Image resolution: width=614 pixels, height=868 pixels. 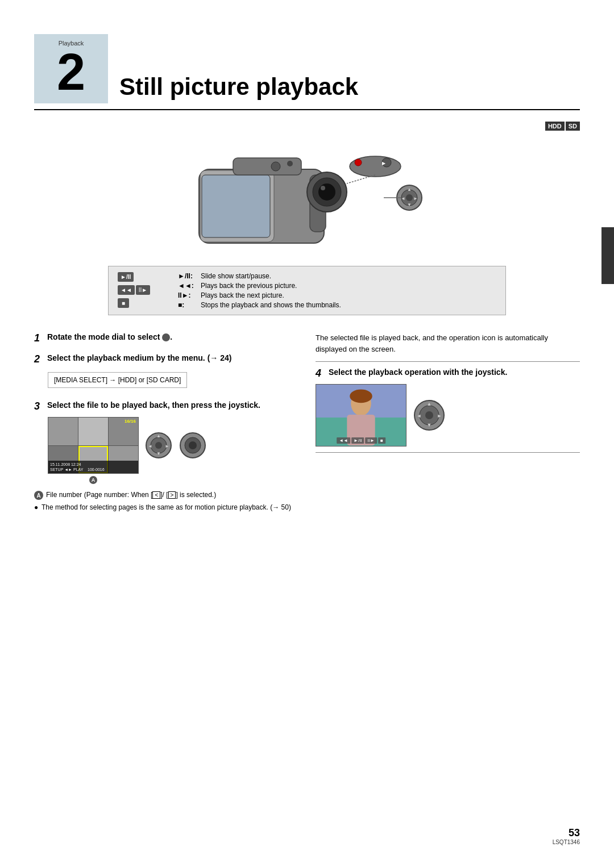 What do you see at coordinates (361, 415) in the screenshot?
I see `person-svg` at bounding box center [361, 415].